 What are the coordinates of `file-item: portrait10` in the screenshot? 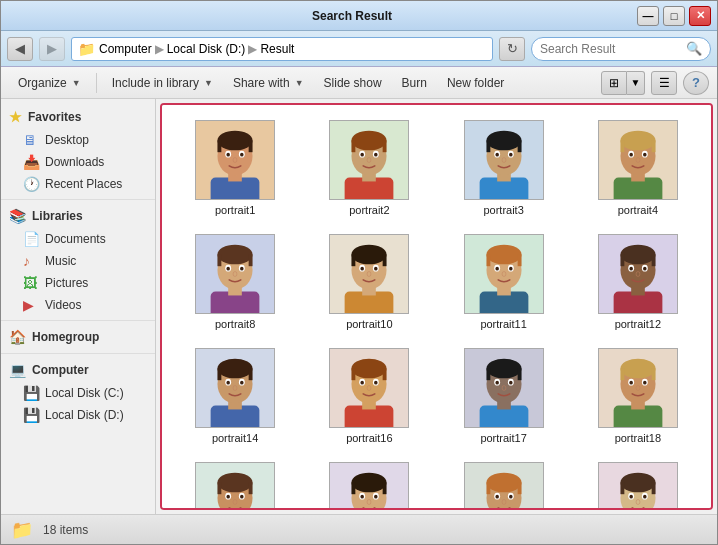 It's located at (369, 282).